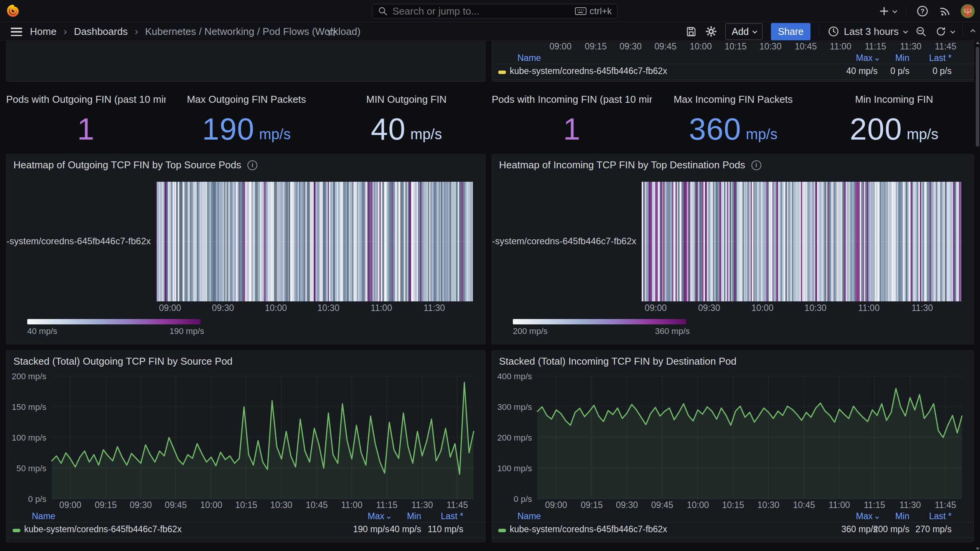 The image size is (980, 551). Describe the element at coordinates (894, 129) in the screenshot. I see `stat-value: 200mp/s` at that location.